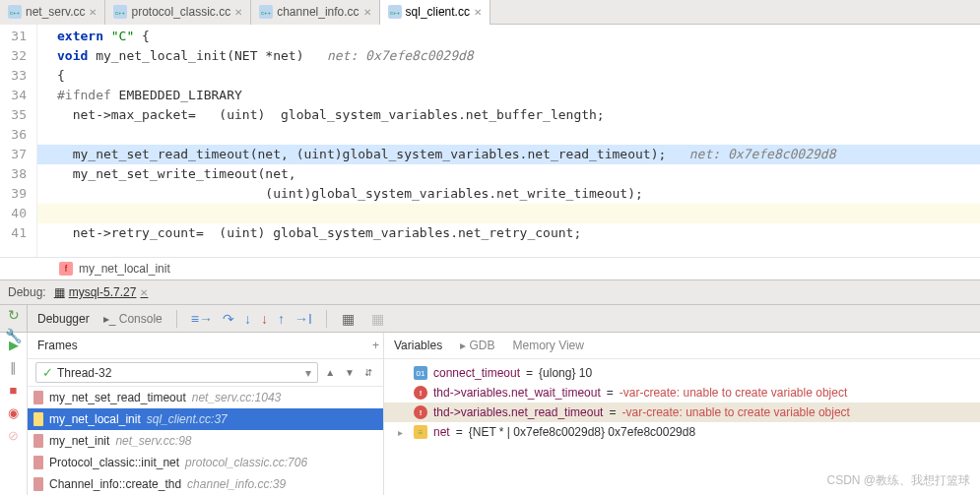 The image size is (980, 495). I want to click on tab-console: ▸_ Console, so click(133, 319).